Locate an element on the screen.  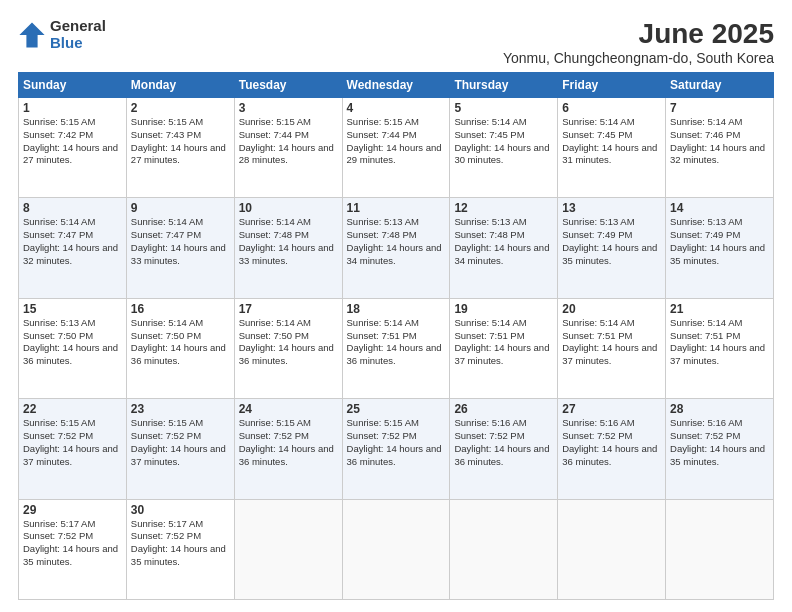
day-number: 2 is located at coordinates (180, 108).